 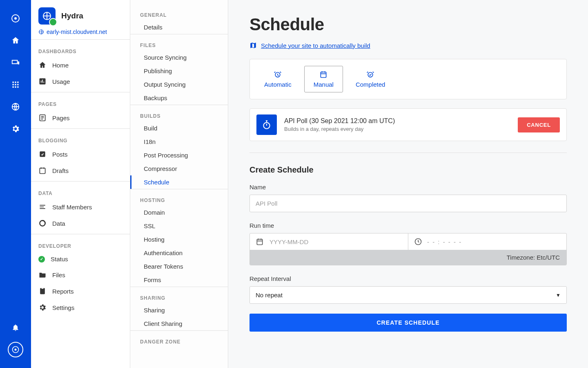 I want to click on settings-group-danger: DANGER ZONE, so click(x=179, y=339).